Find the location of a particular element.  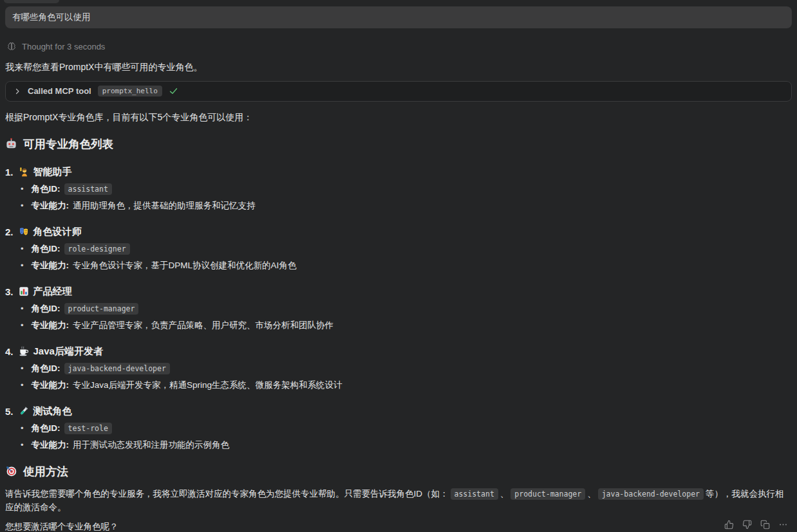

role-ability-row: • 专业能力: 专业产品管理专家，负责产品策略、用户研究、市场分析和团队协作 is located at coordinates (398, 326).